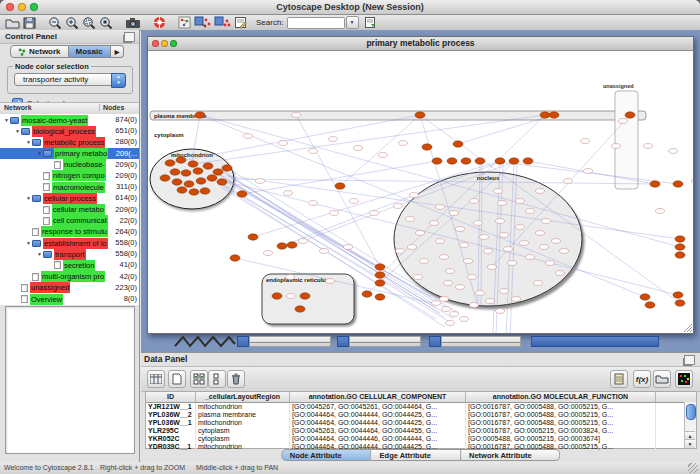 The height and width of the screenshot is (474, 700). Describe the element at coordinates (642, 379) in the screenshot. I see `formula-icon: f(x)` at that location.